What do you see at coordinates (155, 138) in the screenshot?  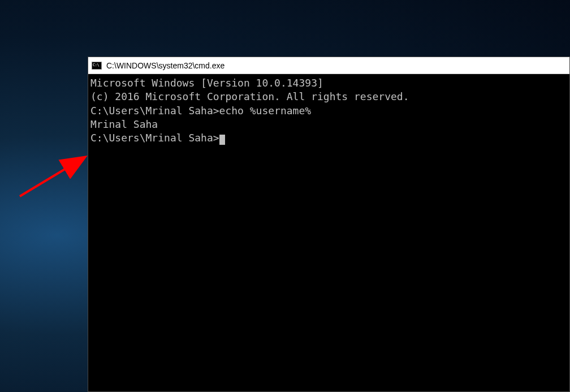 I see `prompt-2: C:\Users\Mrinal Saha>` at bounding box center [155, 138].